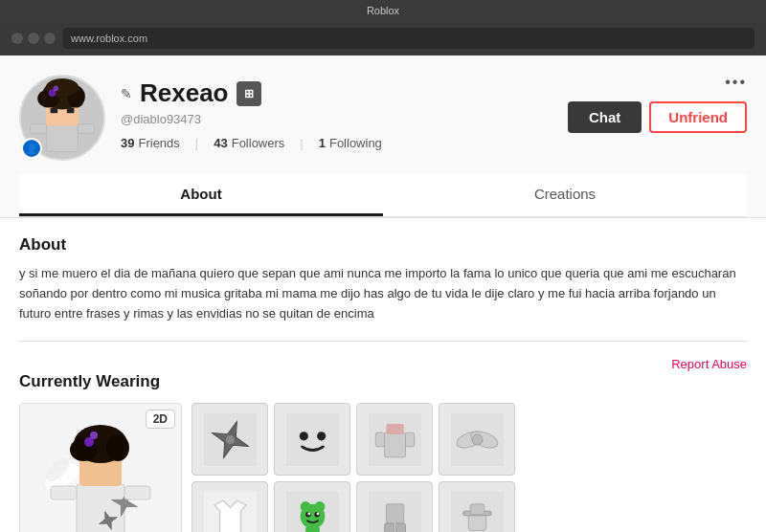 The image size is (766, 532). What do you see at coordinates (383, 195) in the screenshot?
I see `tabs-row: About Creations` at bounding box center [383, 195].